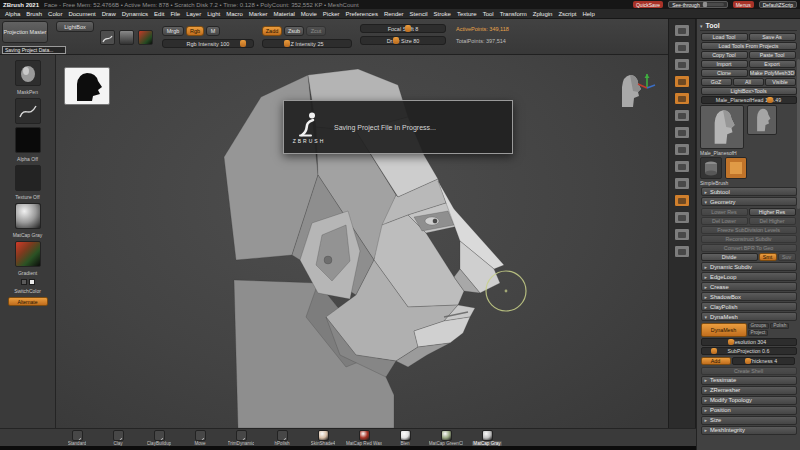  Describe the element at coordinates (364, 438) in the screenshot. I see `shelf-item: MatCap Red Wax` at that location.